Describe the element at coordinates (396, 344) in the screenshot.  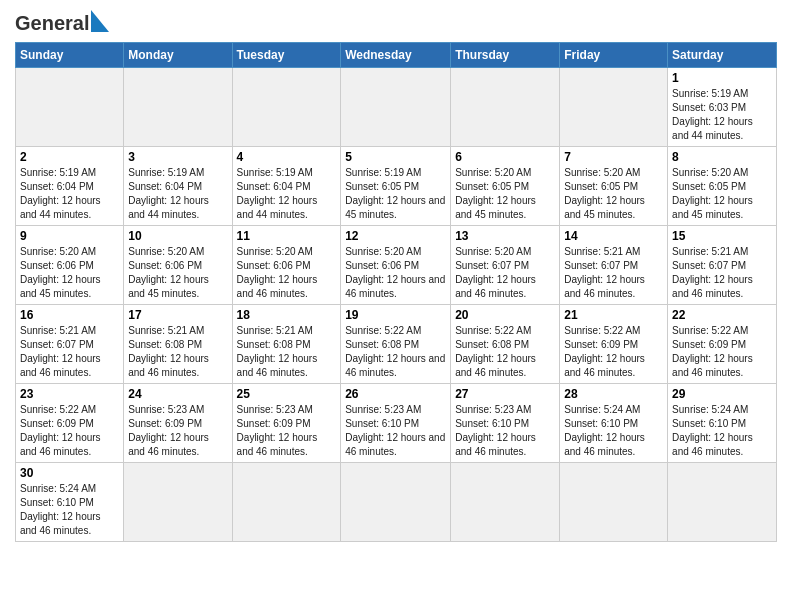
I see `day-cell: 19Sunrise: 5:22 AM Sunset: 6:08 PM Dayli…` at that location.